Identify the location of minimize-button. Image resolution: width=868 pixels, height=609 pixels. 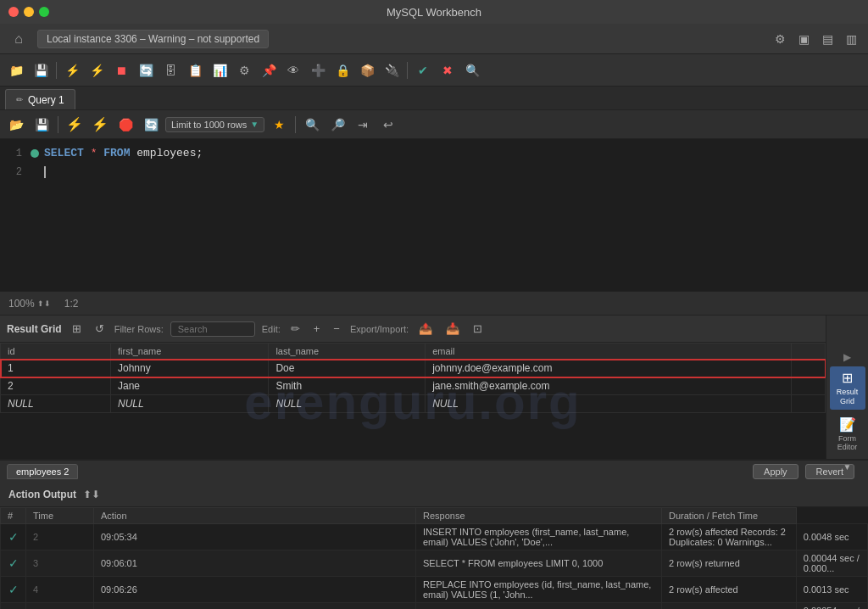
(29, 12).